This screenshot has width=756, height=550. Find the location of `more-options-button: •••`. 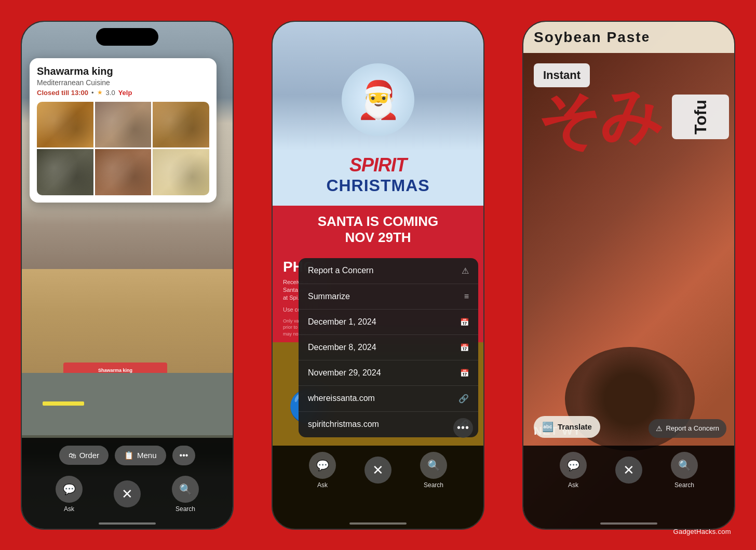

more-options-button: ••• is located at coordinates (463, 428).